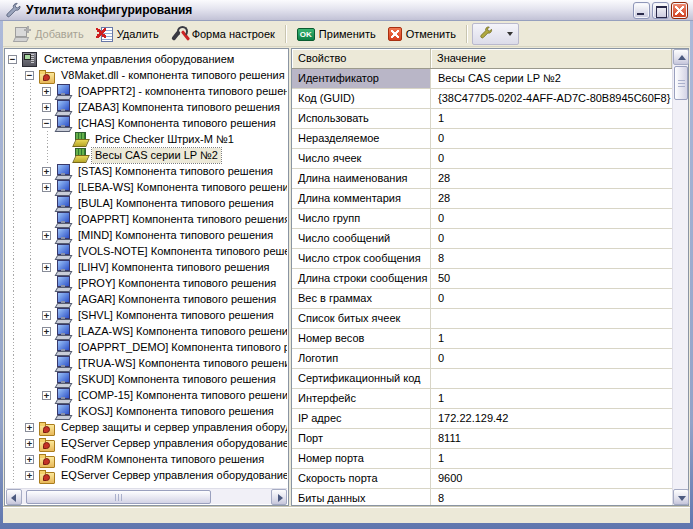  Describe the element at coordinates (362, 58) in the screenshot. I see `column-header-property: Свойство` at that location.